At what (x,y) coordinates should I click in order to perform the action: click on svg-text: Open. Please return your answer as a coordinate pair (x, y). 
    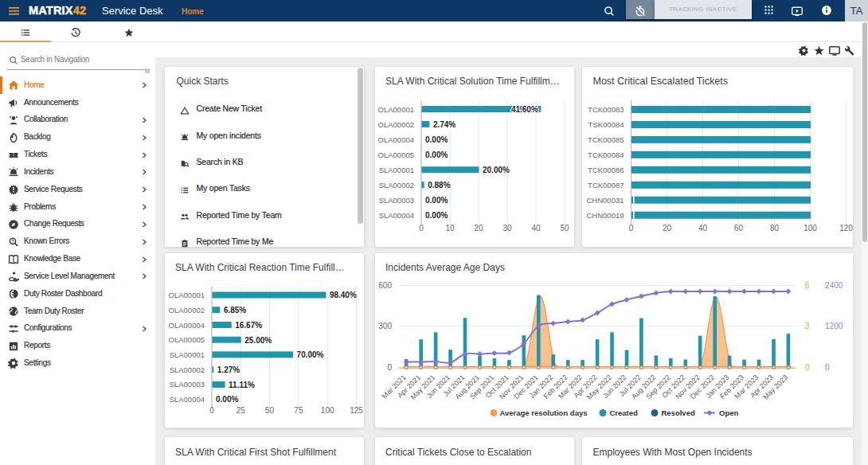
    Looking at the image, I should click on (729, 412).